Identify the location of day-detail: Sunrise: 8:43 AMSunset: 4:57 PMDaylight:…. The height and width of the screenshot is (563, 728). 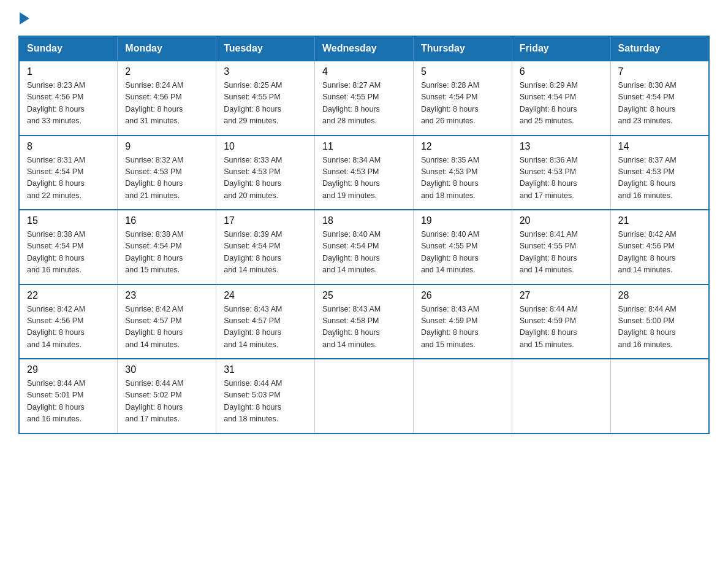
(265, 327).